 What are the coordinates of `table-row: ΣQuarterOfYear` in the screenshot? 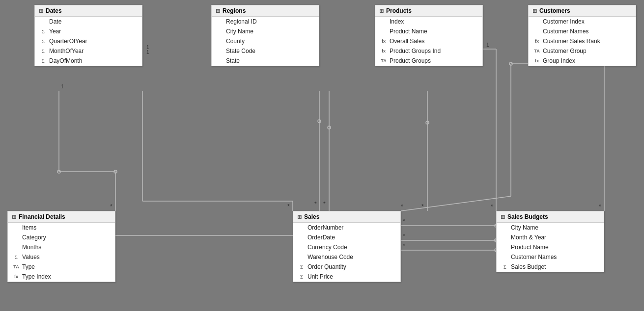 It's located at (88, 41).